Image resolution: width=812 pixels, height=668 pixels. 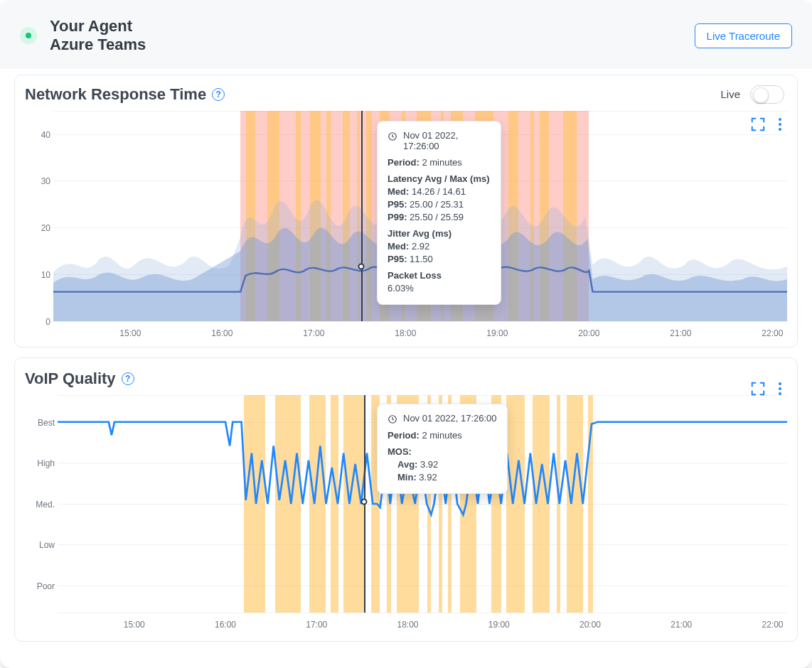 I want to click on panel-title-text: Network Response Time, so click(x=115, y=95).